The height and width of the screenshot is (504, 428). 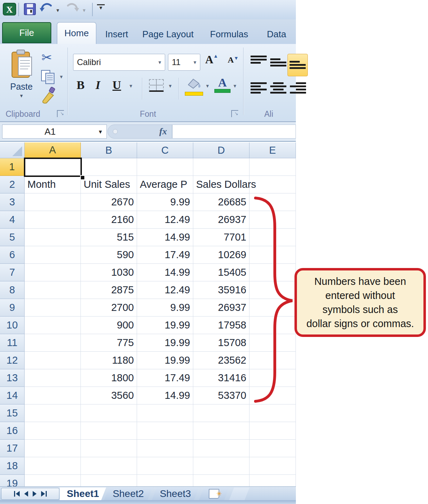 I want to click on cell-D9: 26937, so click(x=221, y=308).